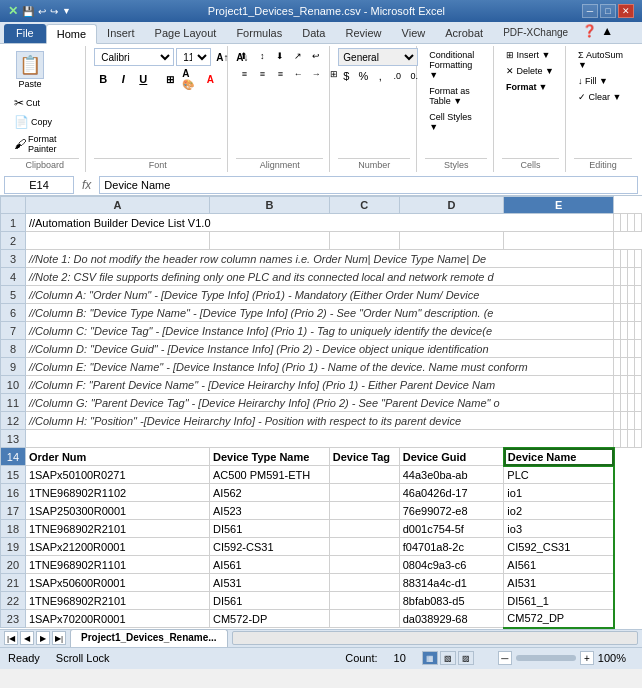  I want to click on row-header: 9, so click(14, 367).